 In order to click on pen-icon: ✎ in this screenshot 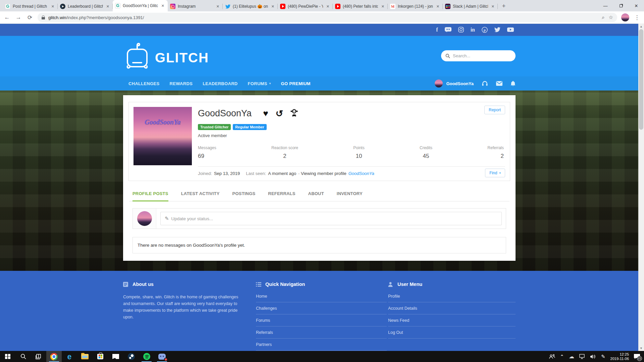, I will do `click(603, 357)`.